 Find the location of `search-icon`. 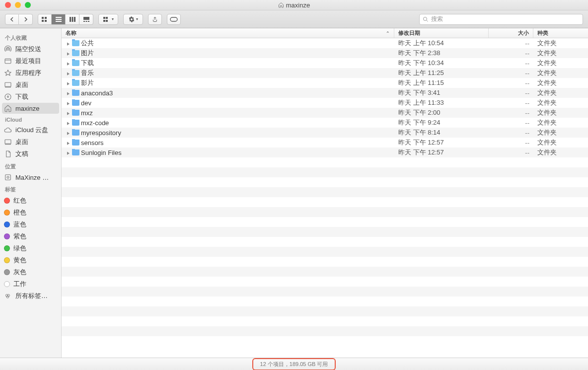

search-icon is located at coordinates (426, 19).